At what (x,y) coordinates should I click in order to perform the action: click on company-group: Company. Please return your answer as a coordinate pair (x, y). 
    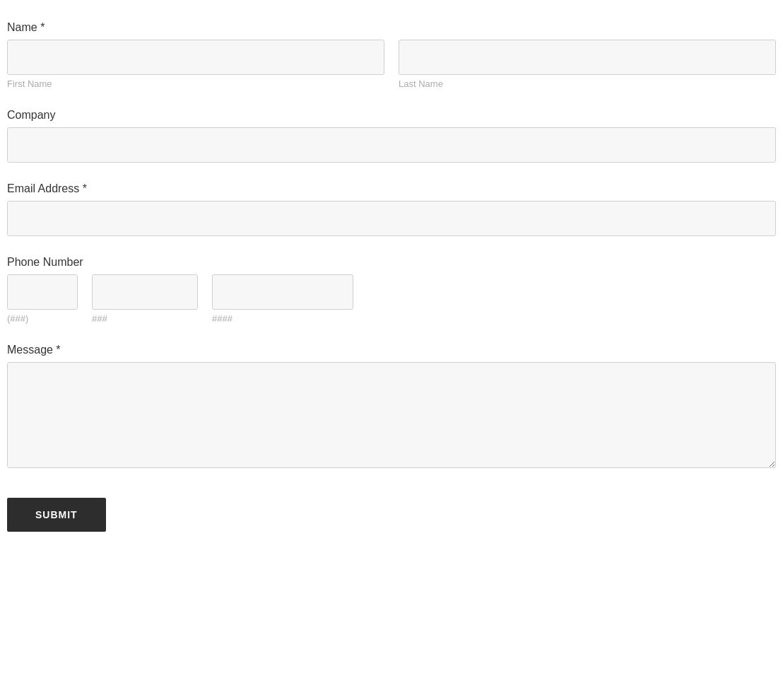
    Looking at the image, I should click on (392, 136).